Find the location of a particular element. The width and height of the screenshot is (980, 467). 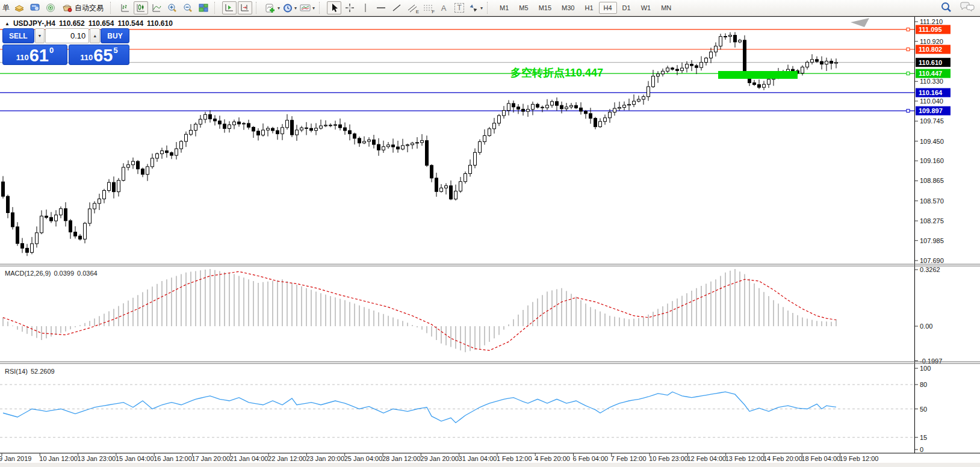

svg-text: 10 Feb 23:00 is located at coordinates (668, 459).